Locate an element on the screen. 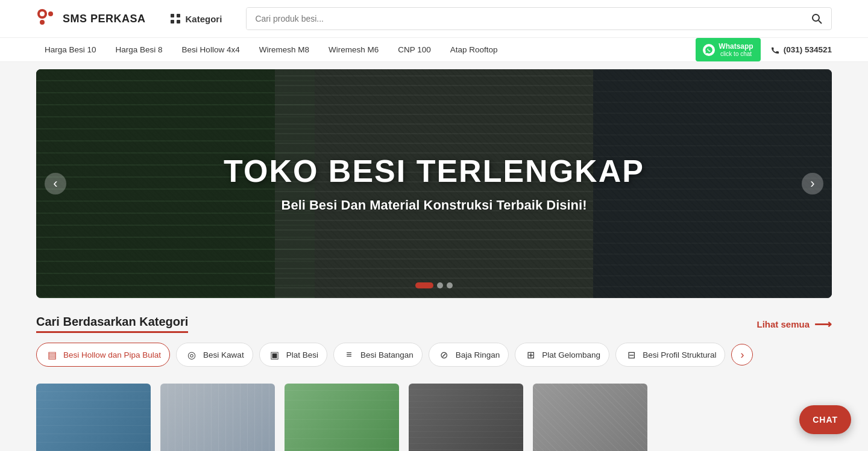  categories-title: Cari Berdasarkan Kategori is located at coordinates (112, 324).